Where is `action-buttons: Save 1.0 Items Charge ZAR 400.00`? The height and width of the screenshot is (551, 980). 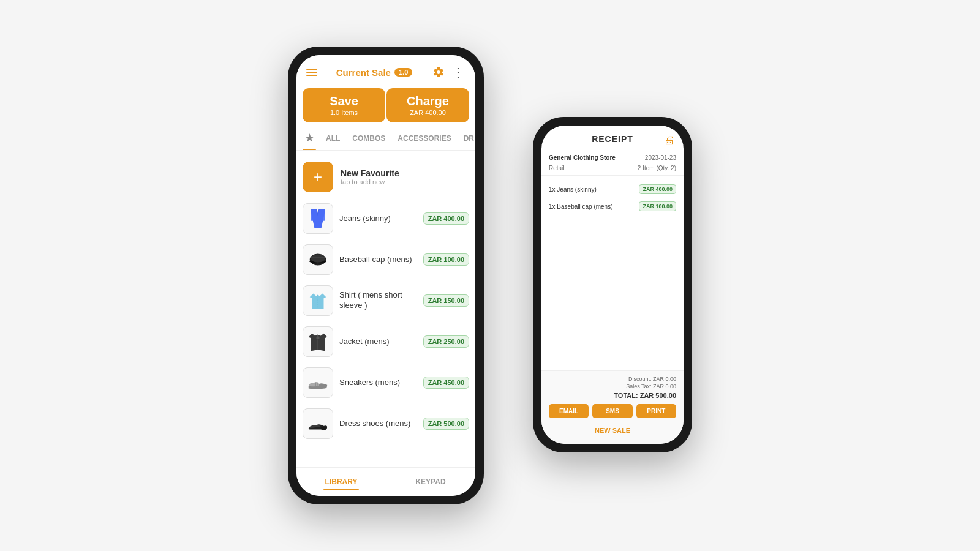
action-buttons: Save 1.0 Items Charge ZAR 400.00 is located at coordinates (386, 107).